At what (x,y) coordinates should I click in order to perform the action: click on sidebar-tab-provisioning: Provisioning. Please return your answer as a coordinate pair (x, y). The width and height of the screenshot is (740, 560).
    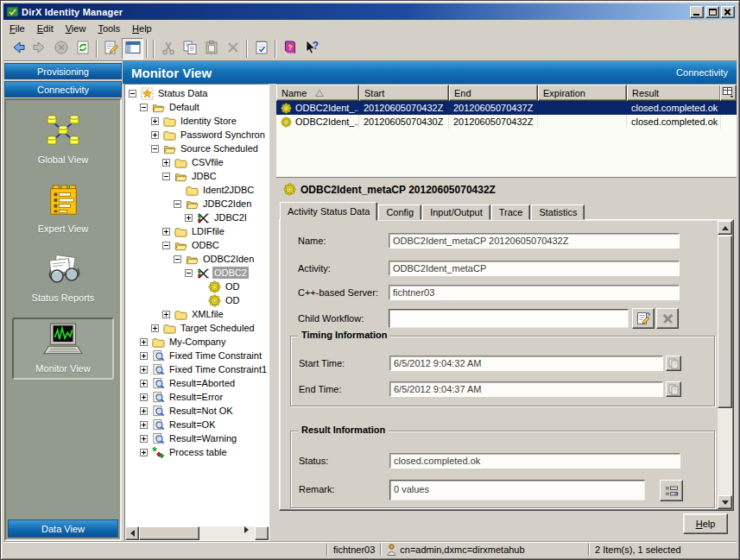
    Looking at the image, I should click on (63, 71).